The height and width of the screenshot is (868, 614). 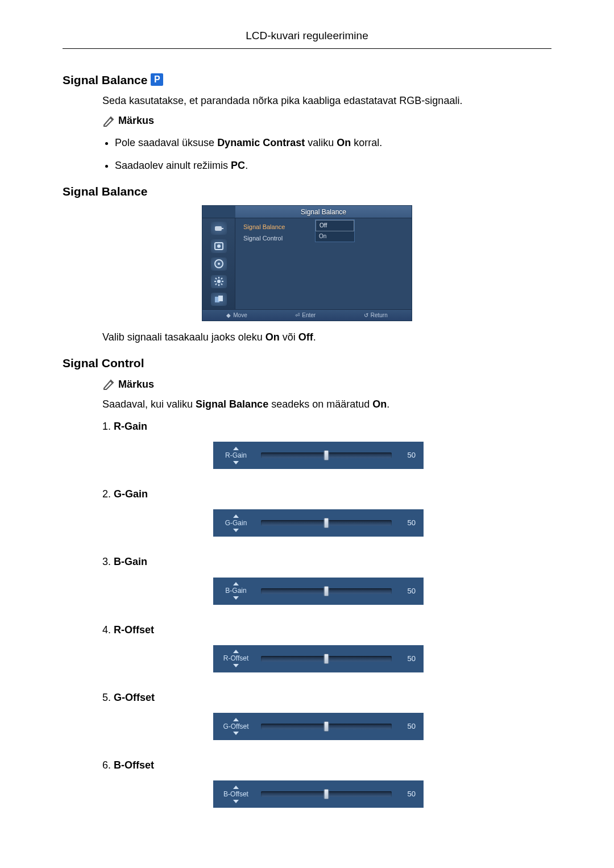 What do you see at coordinates (327, 405) in the screenshot?
I see `signal-control-availability: Saadaval, kui valiku Signal Balance sead…` at bounding box center [327, 405].